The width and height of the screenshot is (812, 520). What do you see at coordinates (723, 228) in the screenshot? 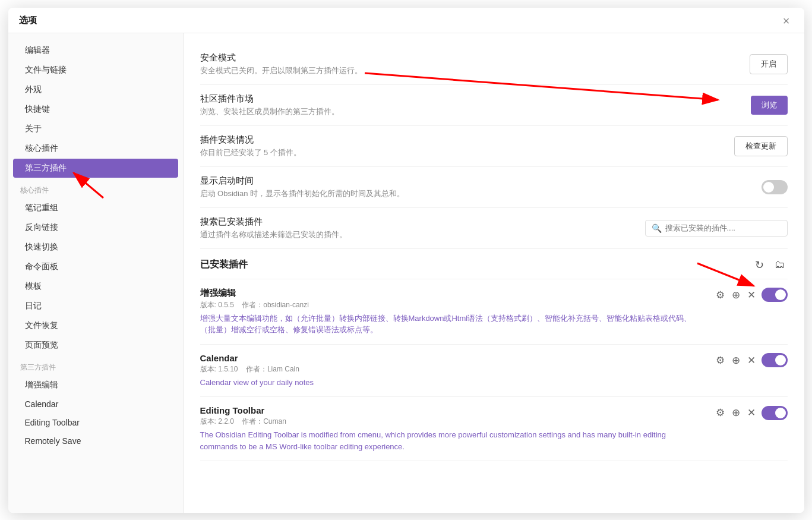
I see `search-input` at bounding box center [723, 228].